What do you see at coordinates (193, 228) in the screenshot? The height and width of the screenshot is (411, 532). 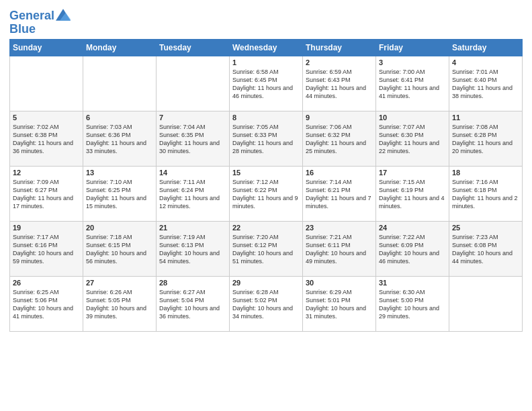 I see `day-number: 21` at bounding box center [193, 228].